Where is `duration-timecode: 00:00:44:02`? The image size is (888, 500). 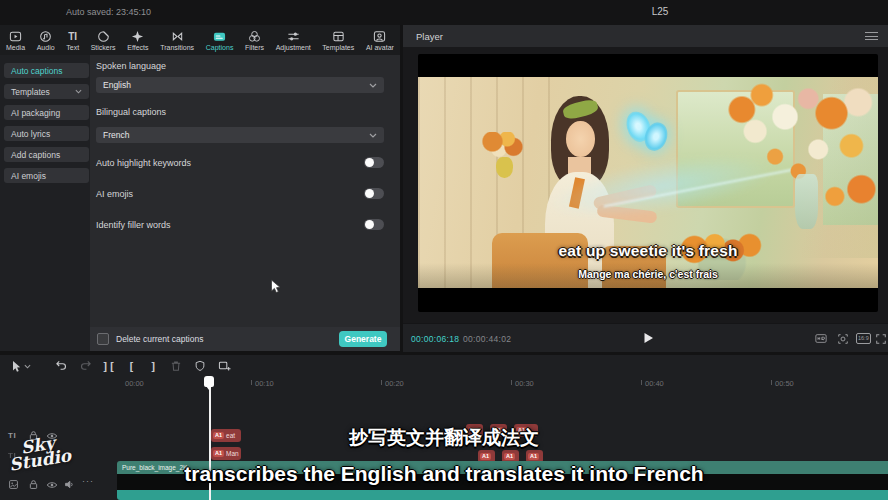
duration-timecode: 00:00:44:02 is located at coordinates (487, 339).